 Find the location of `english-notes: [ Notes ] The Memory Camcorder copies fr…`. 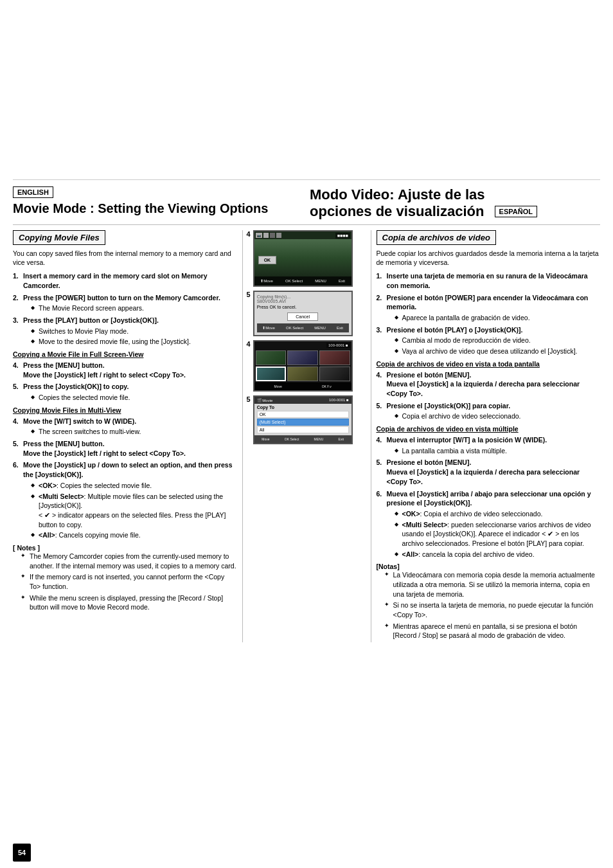

english-notes: [ Notes ] The Memory Camcorder copies fr… is located at coordinates (125, 578).